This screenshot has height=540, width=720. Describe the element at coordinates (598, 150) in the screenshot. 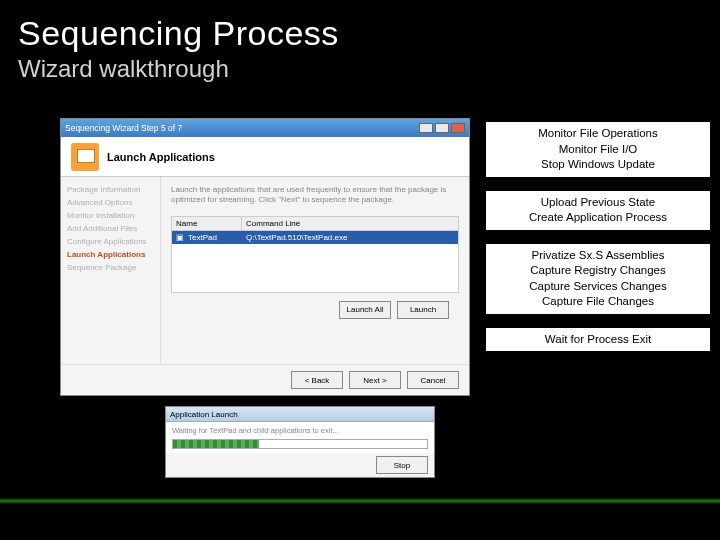

I see `note-1: Monitor File OperationsMonitor File I/OS…` at that location.